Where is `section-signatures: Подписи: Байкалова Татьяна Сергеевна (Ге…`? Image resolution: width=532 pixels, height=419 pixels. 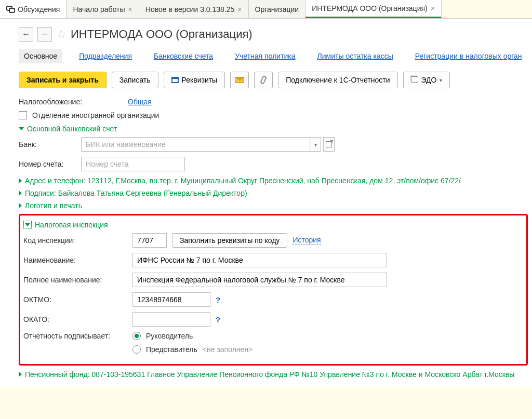 section-signatures: Подписи: Байкалова Татьяна Сергеевна (Ге… is located at coordinates (273, 193).